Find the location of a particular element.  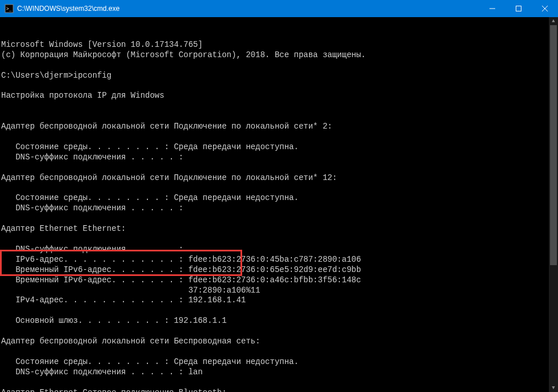

terminal-line: C:\Users\djerm>ipconfig is located at coordinates (279, 76).